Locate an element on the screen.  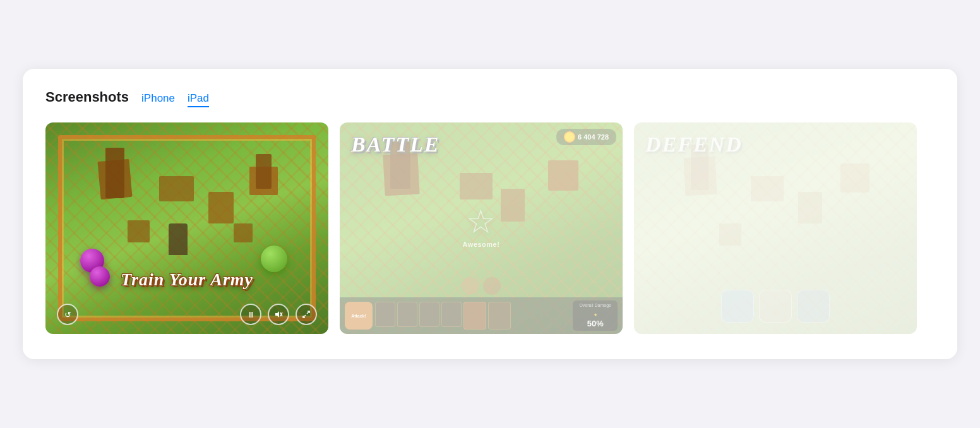
defend-bottom-icons is located at coordinates (775, 306).